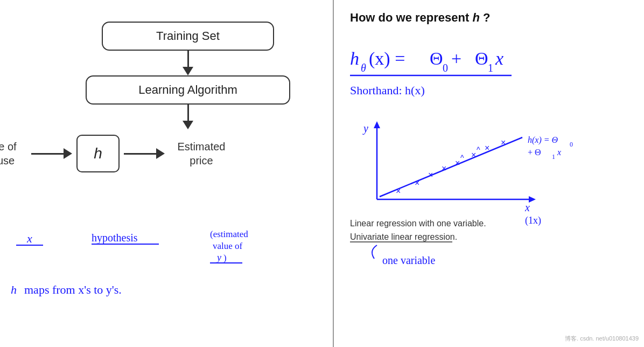  What do you see at coordinates (388, 91) in the screenshot?
I see `svg-text: Shorthand: h(x)` at bounding box center [388, 91].